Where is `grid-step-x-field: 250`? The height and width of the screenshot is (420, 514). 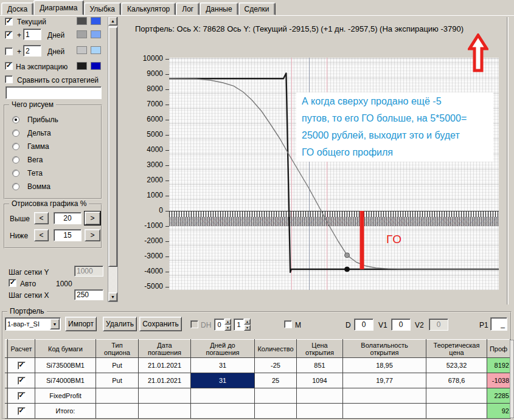 grid-step-x-field: 250 is located at coordinates (89, 295).